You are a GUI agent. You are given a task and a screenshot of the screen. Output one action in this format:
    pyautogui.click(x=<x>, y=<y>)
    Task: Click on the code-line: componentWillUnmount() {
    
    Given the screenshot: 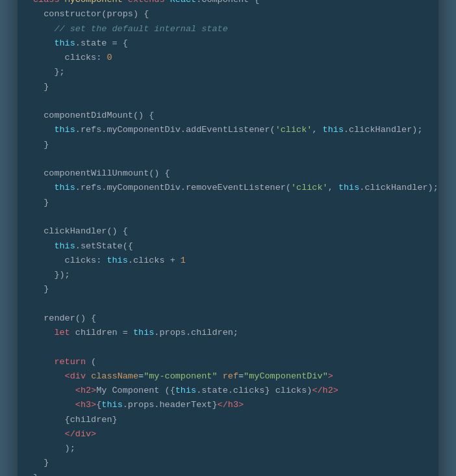 What is the action you would take?
    pyautogui.click(x=228, y=174)
    